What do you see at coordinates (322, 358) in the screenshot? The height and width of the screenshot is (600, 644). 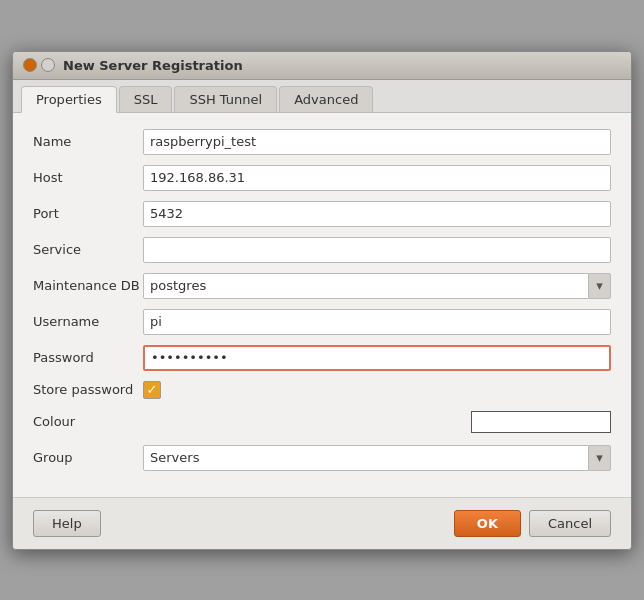 I see `password-row: Password` at bounding box center [322, 358].